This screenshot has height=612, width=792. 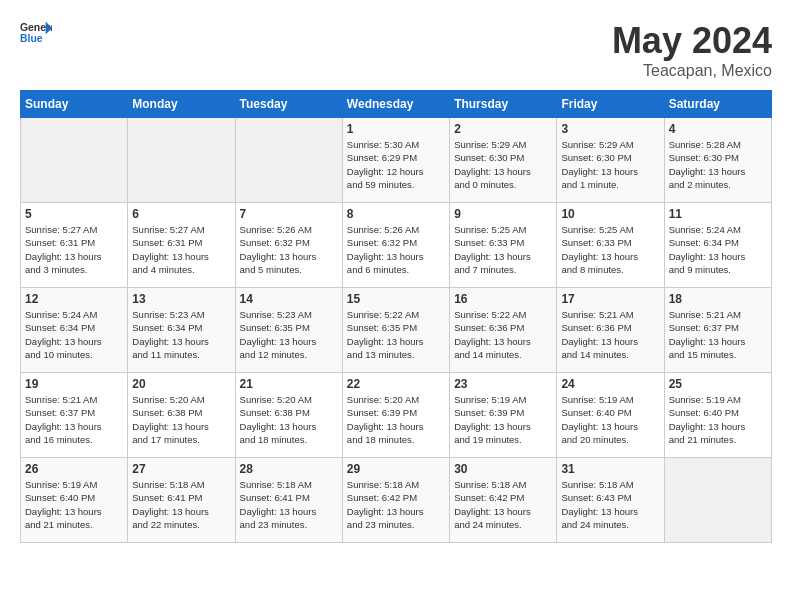 I want to click on cell-text: and 22 minutes., so click(x=181, y=524).